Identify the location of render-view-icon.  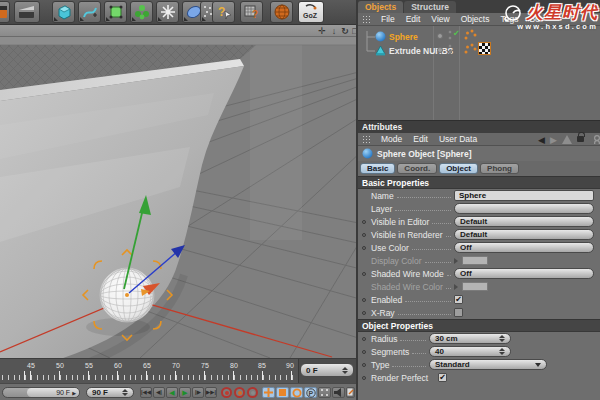
(27, 12).